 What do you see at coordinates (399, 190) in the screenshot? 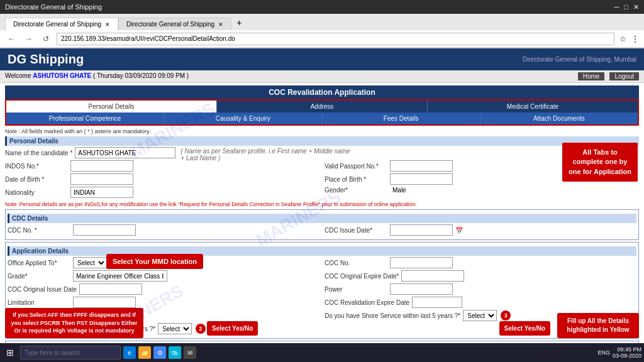
I see `gender-value: Male` at bounding box center [399, 190].